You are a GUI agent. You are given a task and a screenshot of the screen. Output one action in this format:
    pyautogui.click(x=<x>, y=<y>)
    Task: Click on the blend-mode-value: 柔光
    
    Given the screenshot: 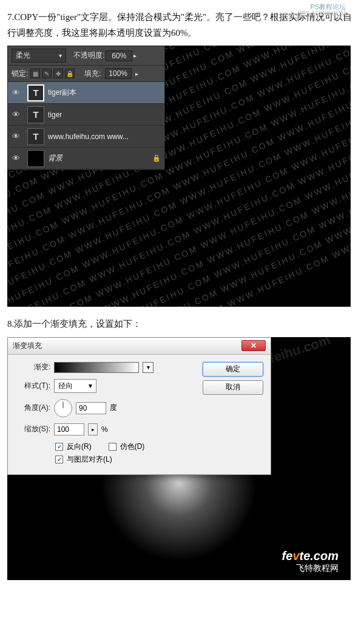 What is the action you would take?
    pyautogui.click(x=23, y=56)
    